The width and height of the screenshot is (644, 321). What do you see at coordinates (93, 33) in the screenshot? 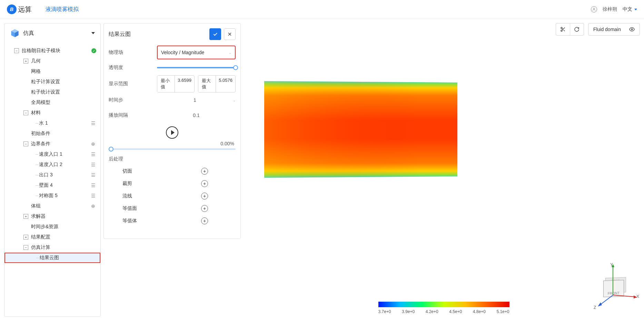
I see `caret-down-icon` at bounding box center [93, 33].